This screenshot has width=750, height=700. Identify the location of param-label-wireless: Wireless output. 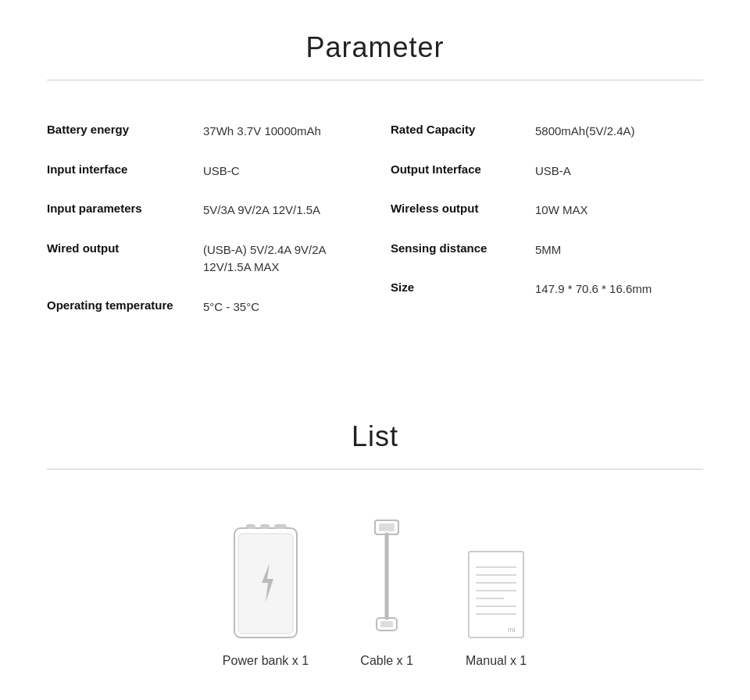
(462, 208).